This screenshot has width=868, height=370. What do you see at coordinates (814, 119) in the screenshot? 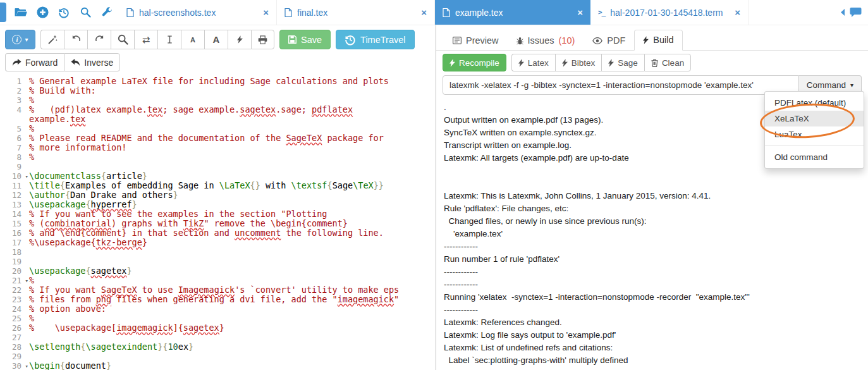
I see `menu-item-xelatex: XeLaTeX` at bounding box center [814, 119].